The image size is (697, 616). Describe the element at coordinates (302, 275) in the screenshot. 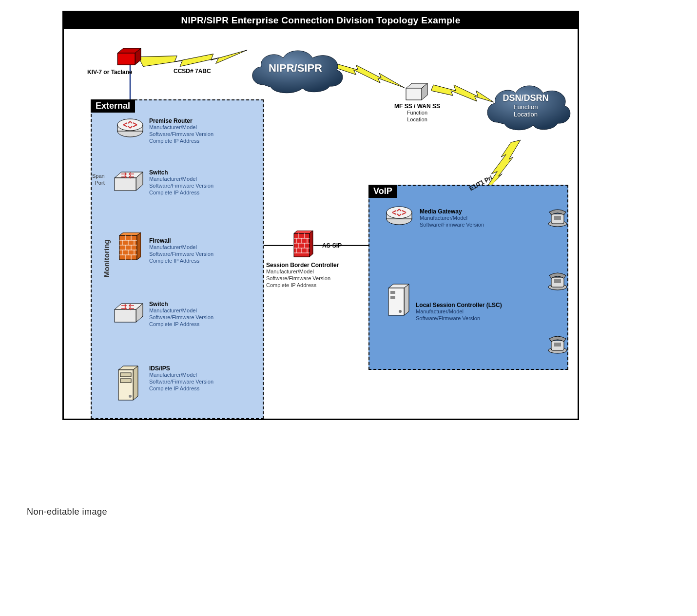

I see `sbc-block: Session Border Controller Manufacturer/M…` at that location.